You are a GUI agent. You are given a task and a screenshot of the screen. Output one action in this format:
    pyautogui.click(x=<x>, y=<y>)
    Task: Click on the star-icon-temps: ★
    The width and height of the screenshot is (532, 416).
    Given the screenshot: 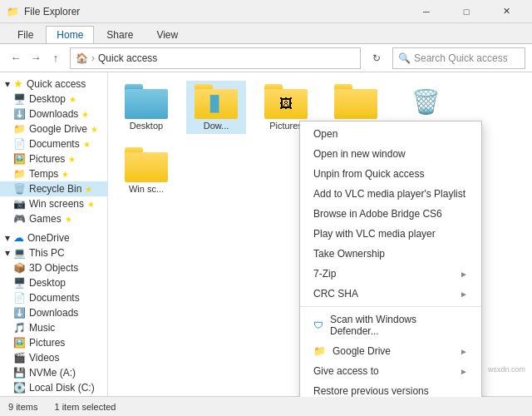 What is the action you would take?
    pyautogui.click(x=65, y=175)
    